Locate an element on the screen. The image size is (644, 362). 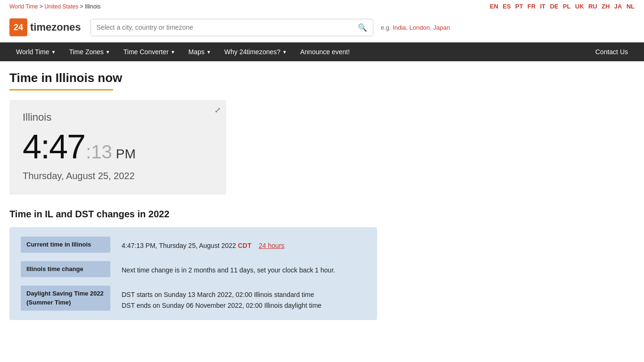
logo-box: 24 is located at coordinates (18, 27).